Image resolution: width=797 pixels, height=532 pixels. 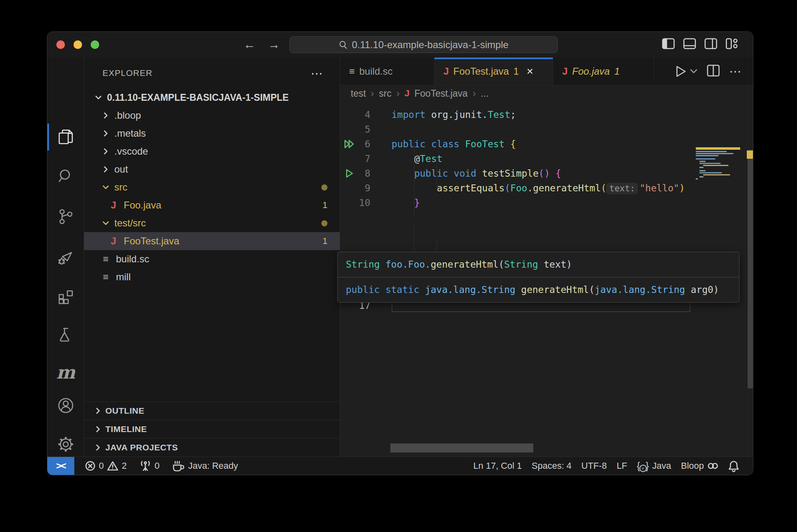 I want to click on forward-icon: →, so click(x=274, y=44).